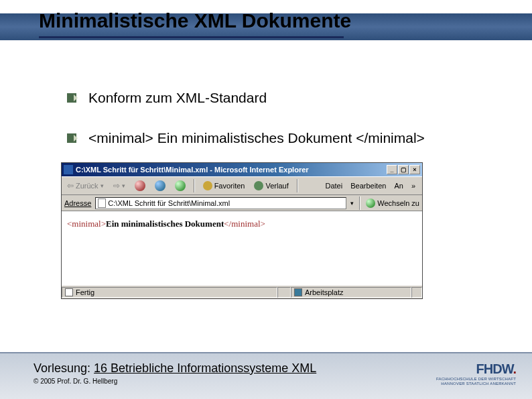 The image size is (532, 399). Describe the element at coordinates (170, 292) in the screenshot. I see `status-left-cell: Fertig` at that location.